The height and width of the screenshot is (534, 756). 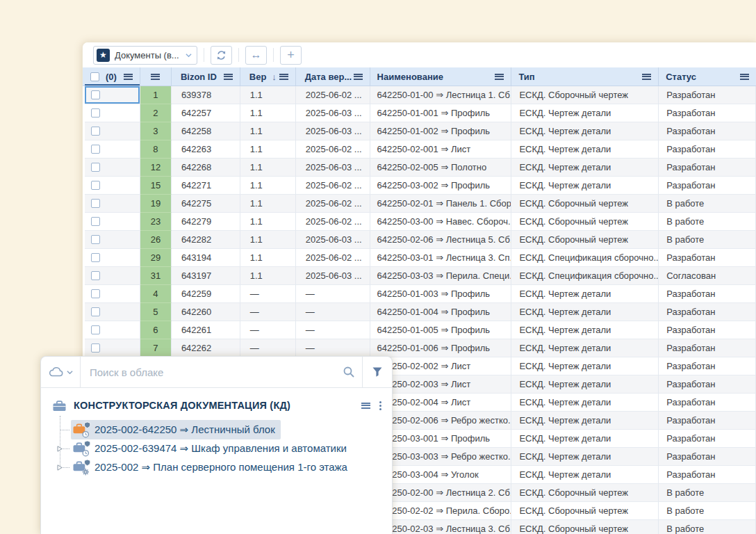 What do you see at coordinates (222, 405) in the screenshot?
I see `tree-root: КОНСТРУКТОРСКАЯ ДОКУМЕНТАЦИЯ (КД)` at bounding box center [222, 405].